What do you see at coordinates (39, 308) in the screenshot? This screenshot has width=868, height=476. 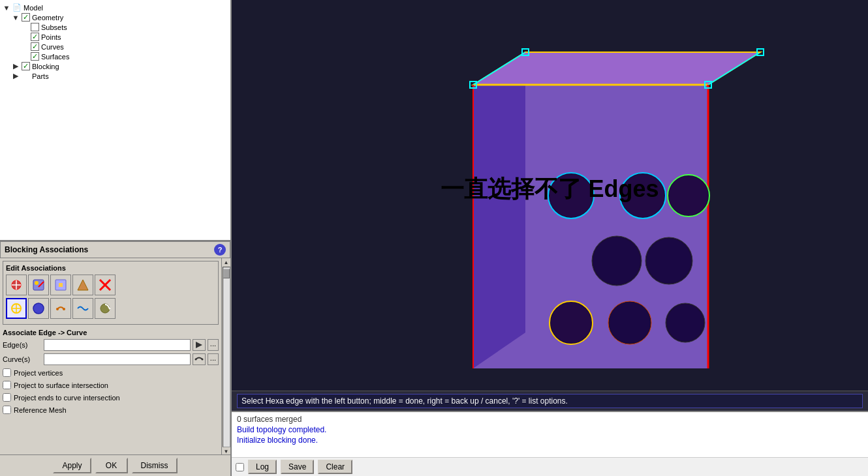 I see `tool-btn-circle` at bounding box center [39, 308].